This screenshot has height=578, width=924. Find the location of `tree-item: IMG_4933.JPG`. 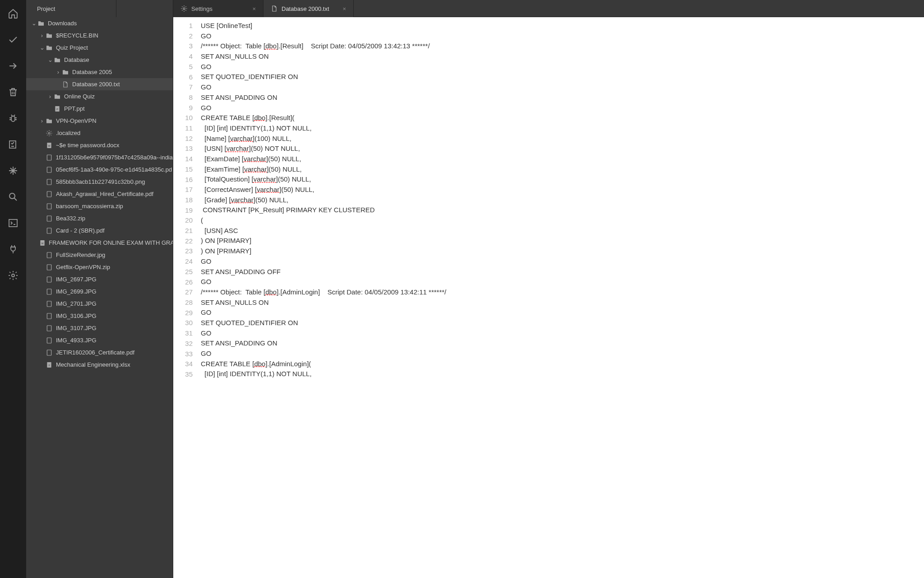

tree-item: IMG_4933.JPG is located at coordinates (99, 340).